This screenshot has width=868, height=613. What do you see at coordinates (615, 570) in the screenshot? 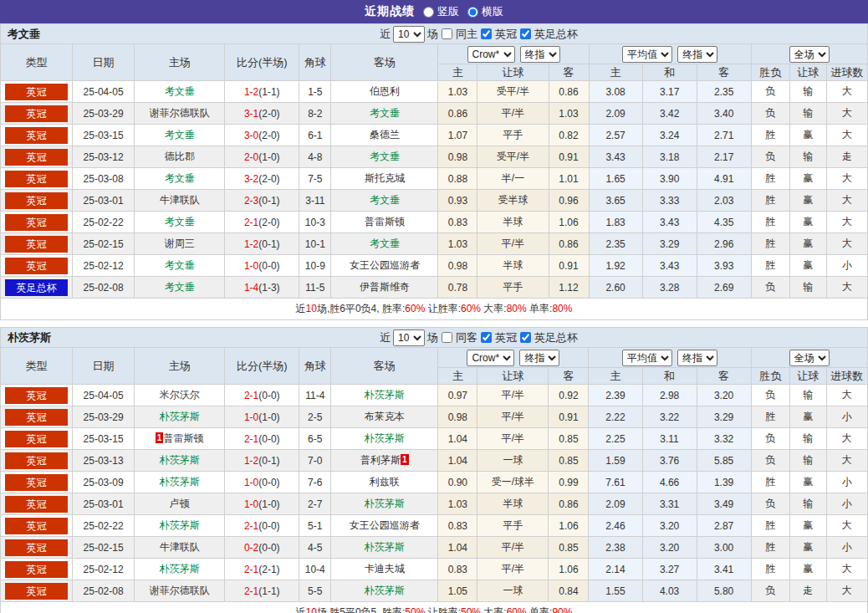
I see `avg-odds-home: 2.14` at bounding box center [615, 570].